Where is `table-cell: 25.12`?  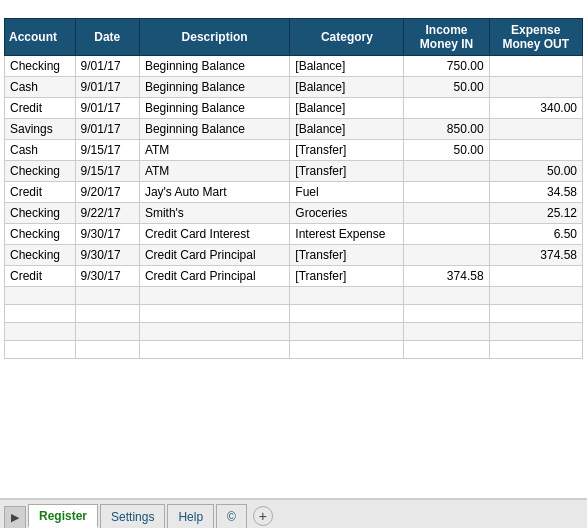 table-cell: 25.12 is located at coordinates (536, 214).